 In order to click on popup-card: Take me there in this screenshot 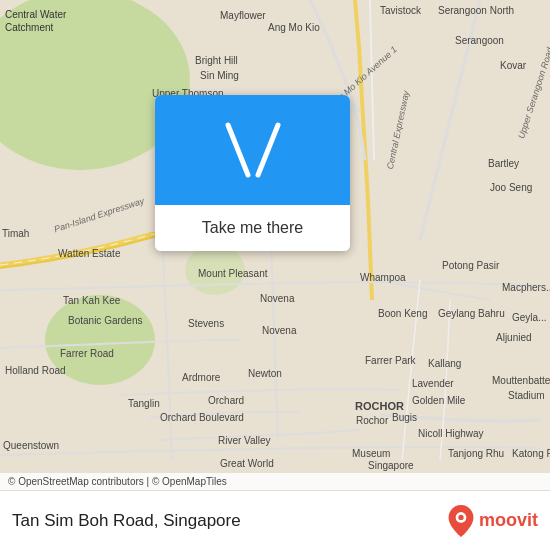, I will do `click(252, 173)`.